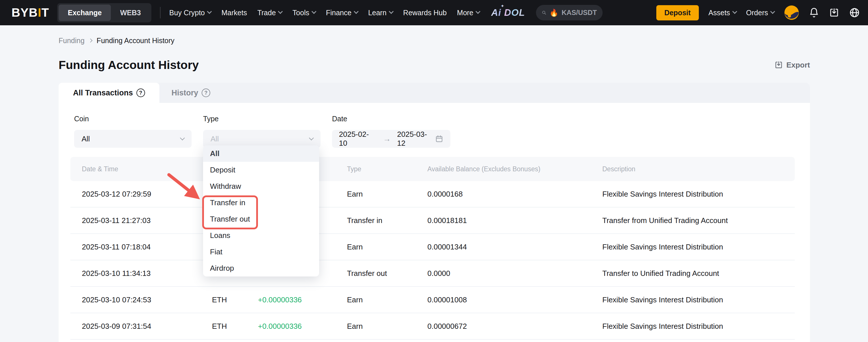 This screenshot has height=342, width=868. I want to click on table-row: 2025-03-11 21:27:03 Transfer in 0.000181…, so click(433, 221).